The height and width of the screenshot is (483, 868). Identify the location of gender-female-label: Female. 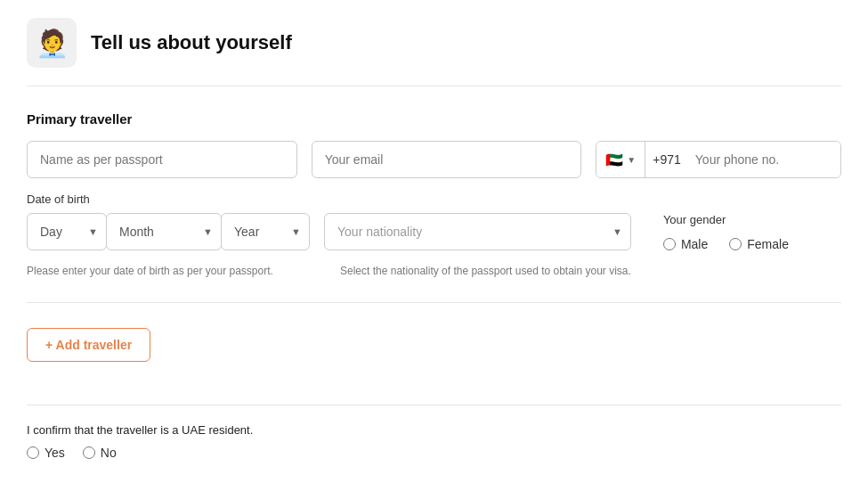
(767, 244).